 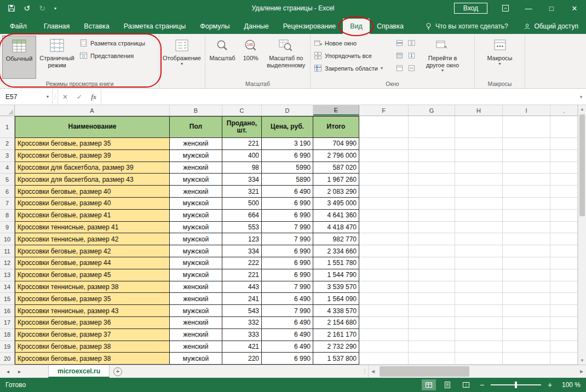 I want to click on zoom-in-button: +, so click(x=550, y=385).